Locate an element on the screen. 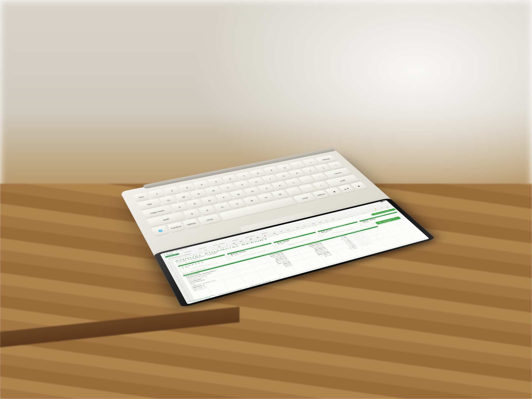 The image size is (532, 399). ribbon-tab-review: Review is located at coordinates (250, 236).